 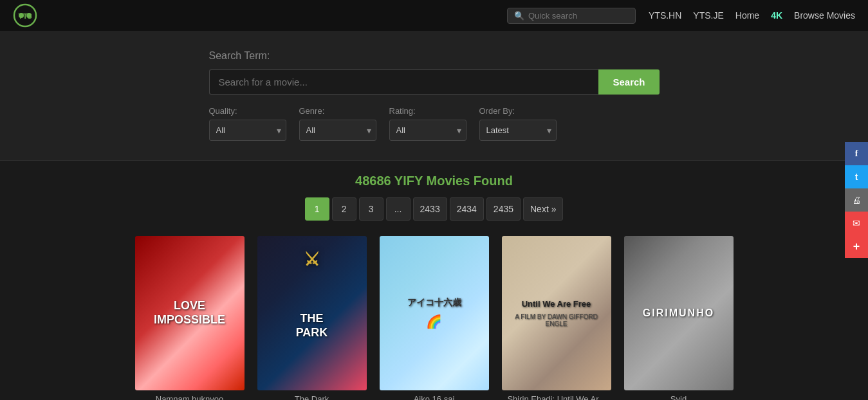 I want to click on twitter-share-btn: t, so click(x=856, y=177).